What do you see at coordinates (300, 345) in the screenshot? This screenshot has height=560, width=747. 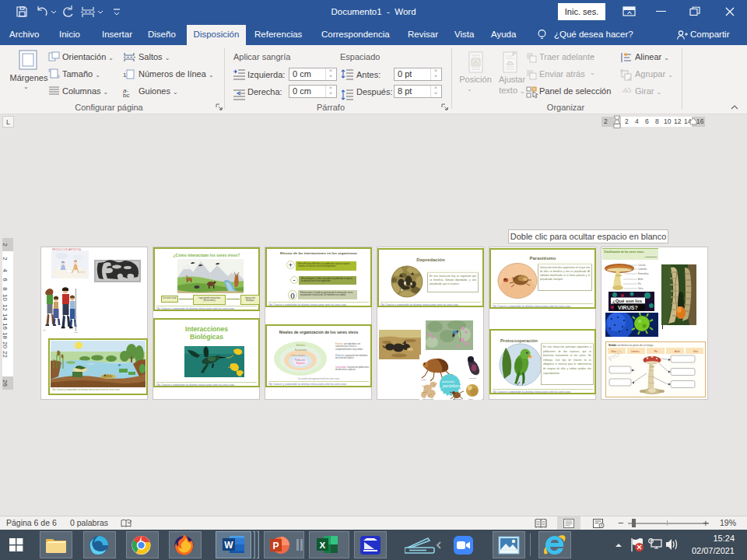 I see `svg-text: Biosfera` at bounding box center [300, 345].